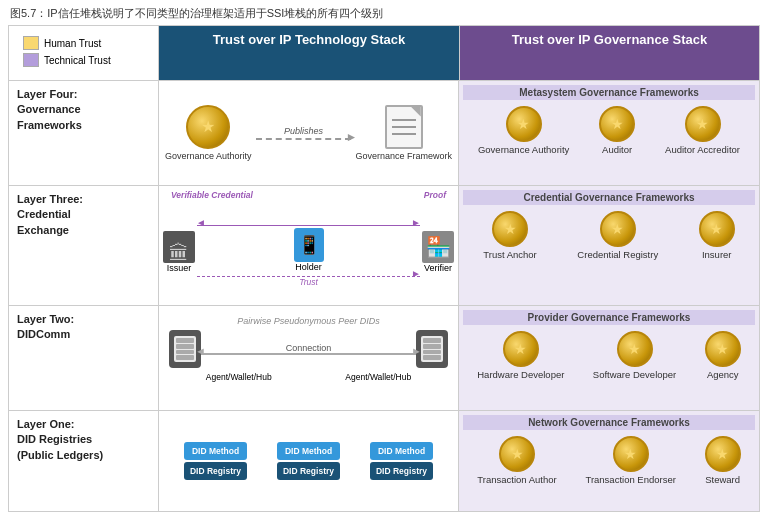  Describe the element at coordinates (618, 254) in the screenshot. I see `credential-registry-label: Credential Registry` at that location.